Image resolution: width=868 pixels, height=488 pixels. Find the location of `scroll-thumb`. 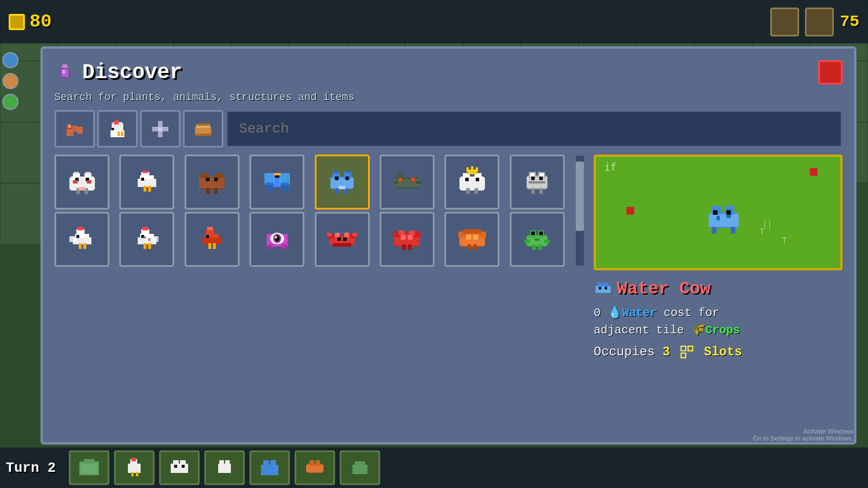

scroll-thumb is located at coordinates (580, 196).